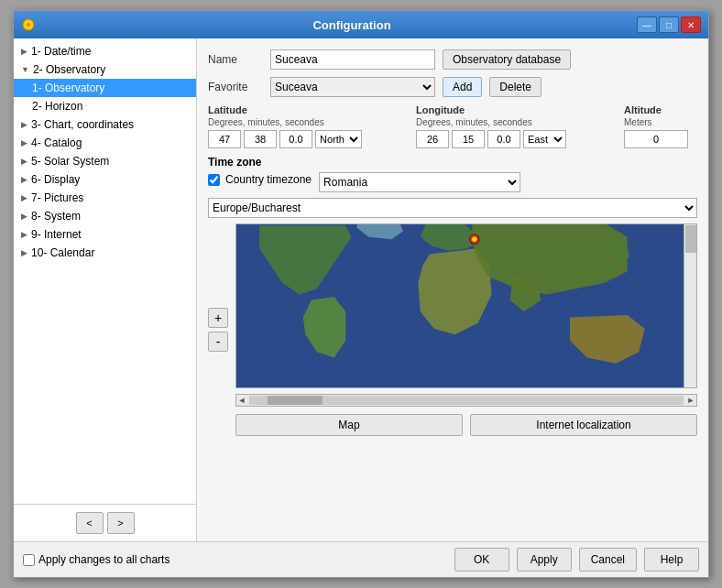 Image resolution: width=722 pixels, height=588 pixels. Describe the element at coordinates (420, 182) in the screenshot. I see `country-select: Romania` at that location.